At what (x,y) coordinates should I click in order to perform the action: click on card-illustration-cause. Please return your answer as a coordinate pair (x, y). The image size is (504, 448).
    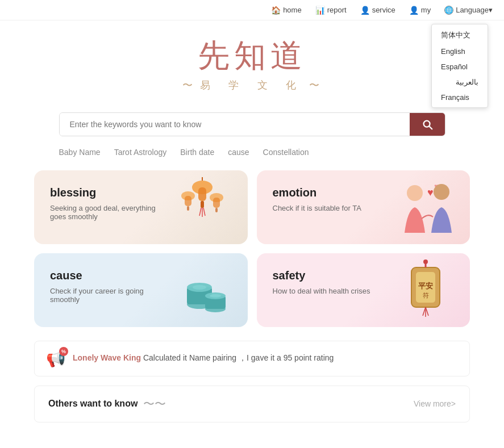
    Looking at the image, I should click on (202, 290).